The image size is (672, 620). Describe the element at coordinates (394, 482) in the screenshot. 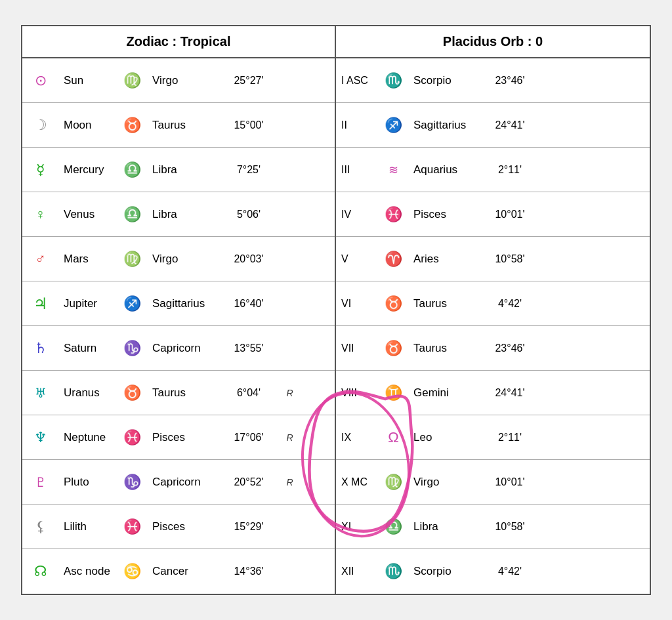

I see `house-sign-symbol: ♍` at that location.